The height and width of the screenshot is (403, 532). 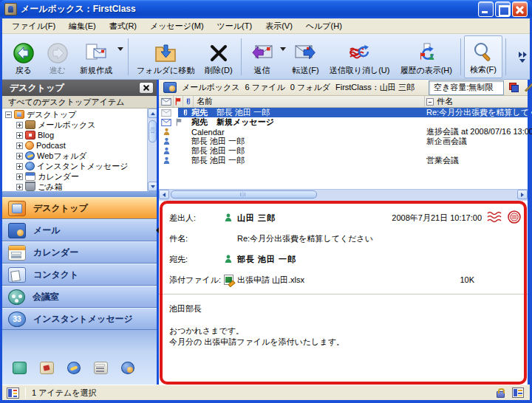 What do you see at coordinates (203, 102) in the screenshot?
I see `column-name: 名前` at bounding box center [203, 102].